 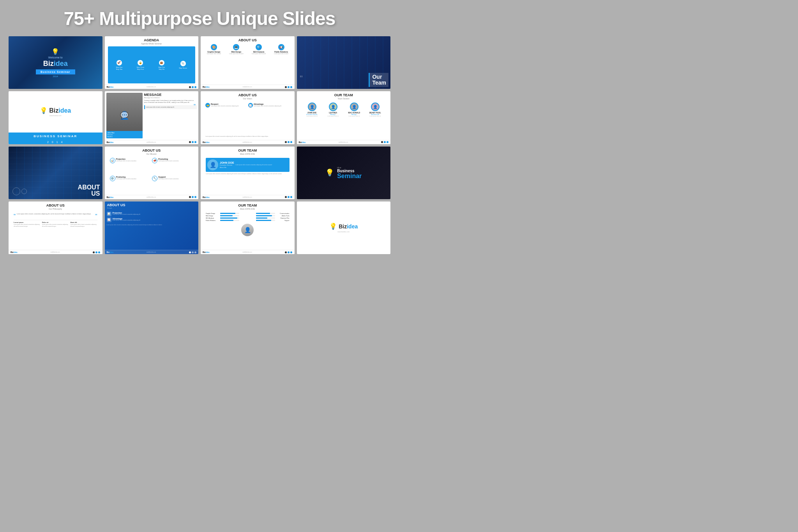 I want to click on dark-content: 💡 the Business Seminar, so click(x=344, y=173).